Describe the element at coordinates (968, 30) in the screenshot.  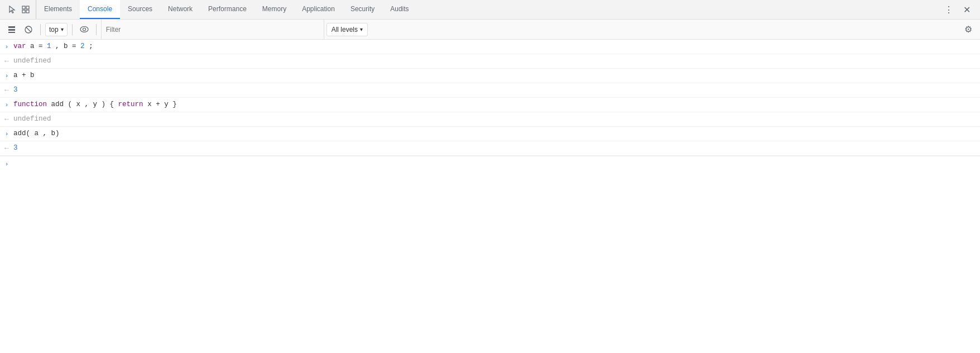
I see `settings-icon: ⚙` at that location.